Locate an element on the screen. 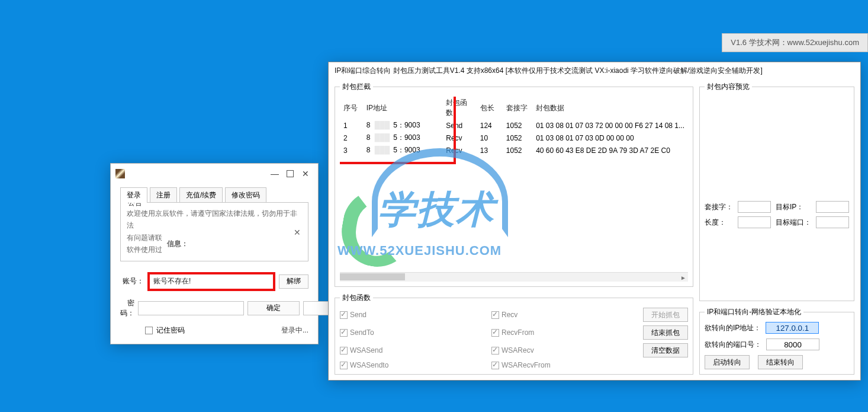  horizontal-scrollbar: ◄ ► is located at coordinates (514, 277).